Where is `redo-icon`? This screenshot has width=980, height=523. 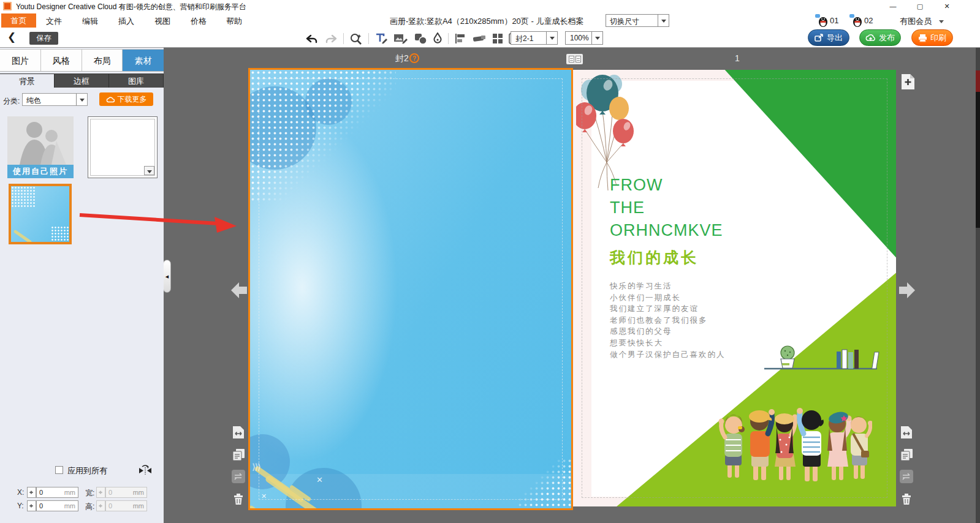
redo-icon is located at coordinates (331, 39).